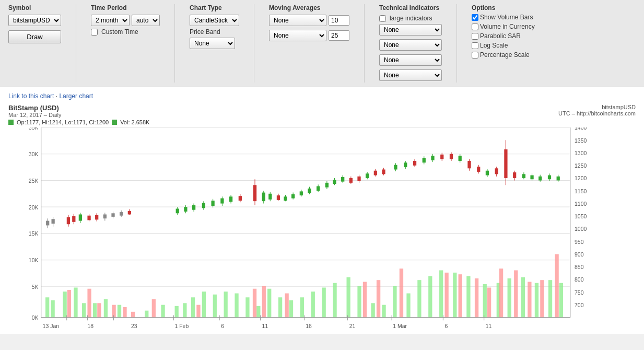 This screenshot has height=350, width=644. I want to click on parabolic-sar-checkbox, so click(475, 37).